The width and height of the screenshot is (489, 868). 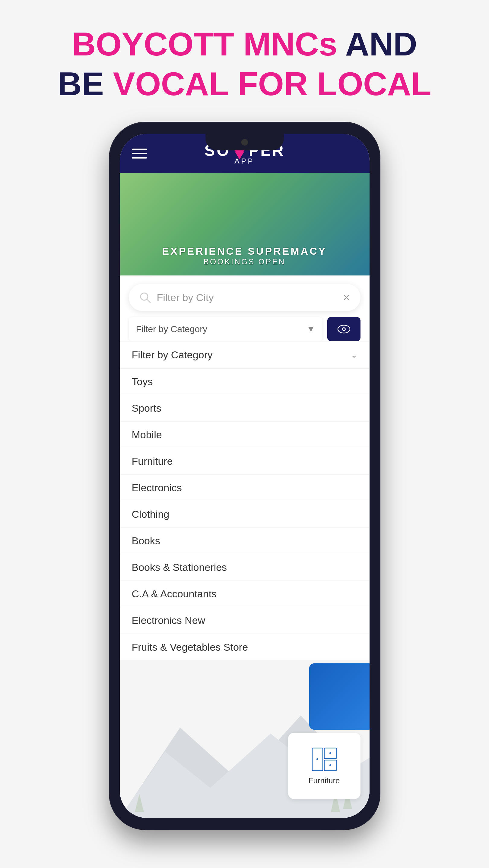 I want to click on filter-row: Filter by Category ▼, so click(x=245, y=329).